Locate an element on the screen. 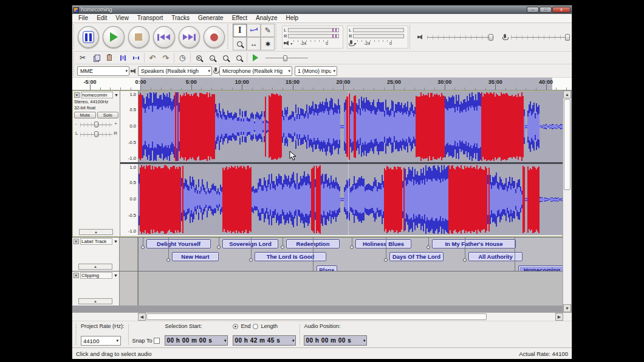  waveform-channel-right is located at coordinates (351, 199).